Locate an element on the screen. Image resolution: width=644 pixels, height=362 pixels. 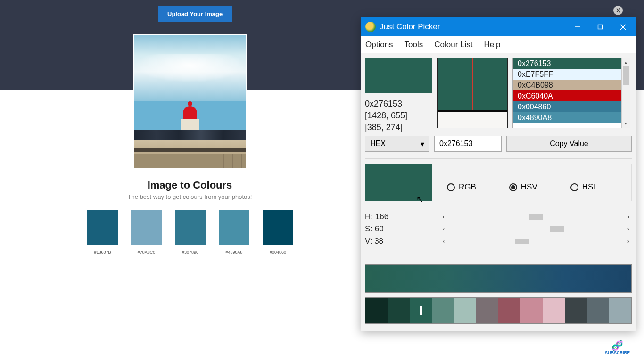
radio-rgb: RGB is located at coordinates (462, 187).